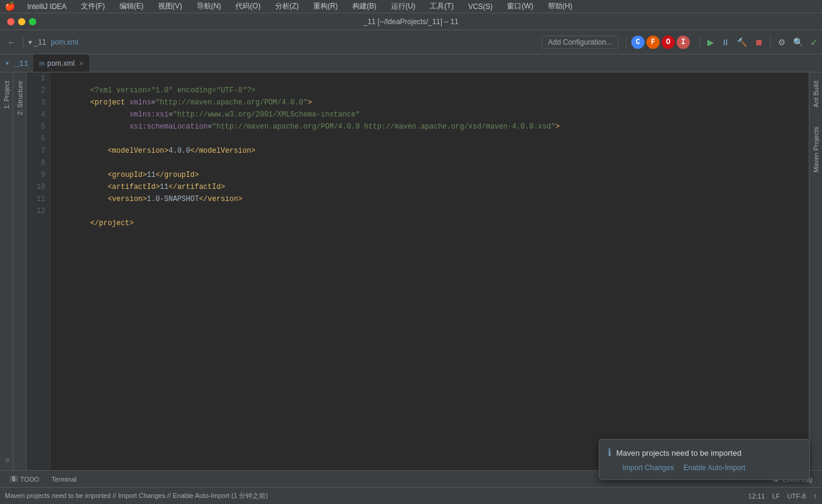 The image size is (822, 504). Describe the element at coordinates (480, 7) in the screenshot. I see `menu-vcs: VCS(S)` at that location.